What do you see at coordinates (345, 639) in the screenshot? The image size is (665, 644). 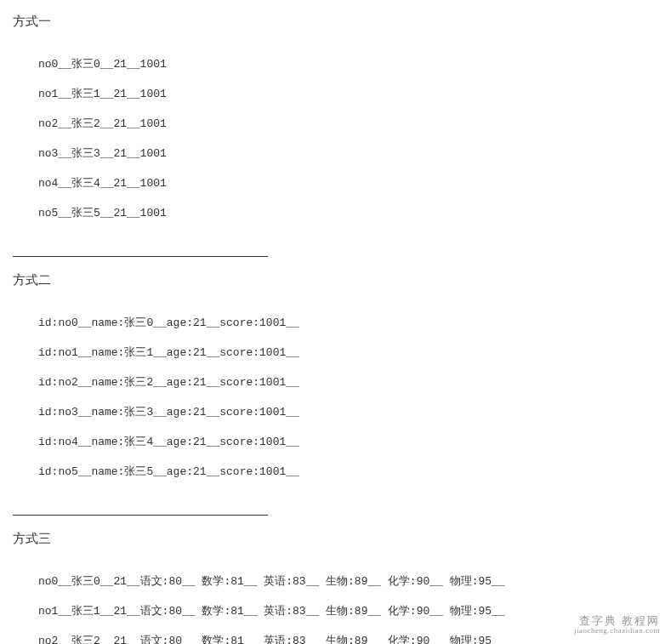 I see `code-line: no2__张三2__21__语文:80__ 数学:81__ 英语:83__ 生物…` at bounding box center [345, 639].